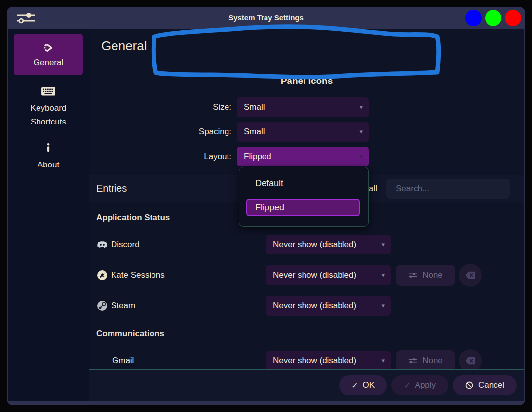 This screenshot has width=532, height=412. Describe the element at coordinates (303, 132) in the screenshot. I see `spacing-dropdown: Small ▾` at that location.